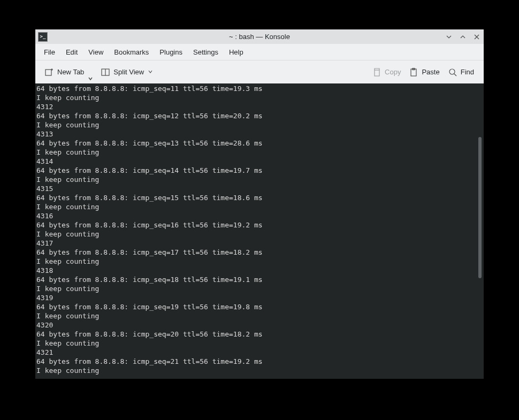 This screenshot has width=519, height=420. Describe the element at coordinates (260, 170) in the screenshot. I see `terminal-line: 64 bytes from 8.8.8.8: icmp_seq=14 ttl=5…` at that location.